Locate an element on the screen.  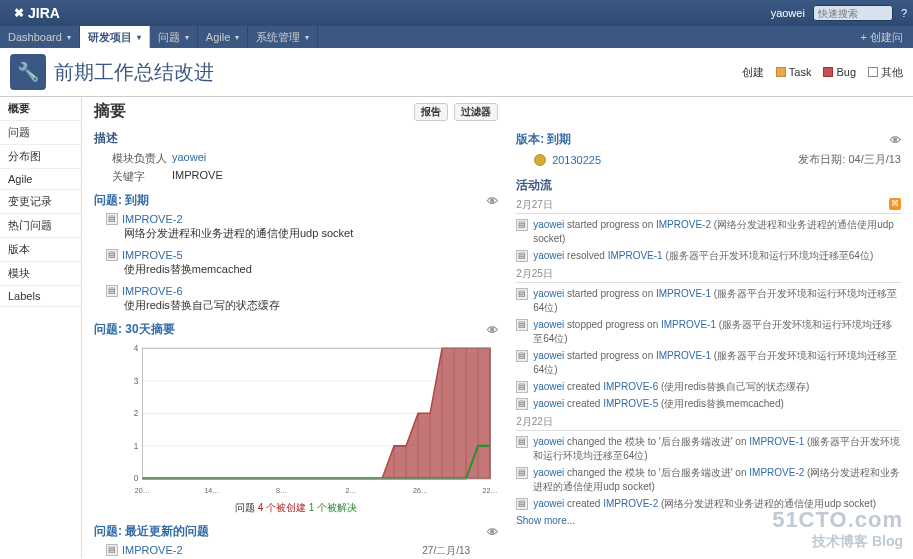
sidebar-item-1: 问题 is located at coordinates (40, 133).